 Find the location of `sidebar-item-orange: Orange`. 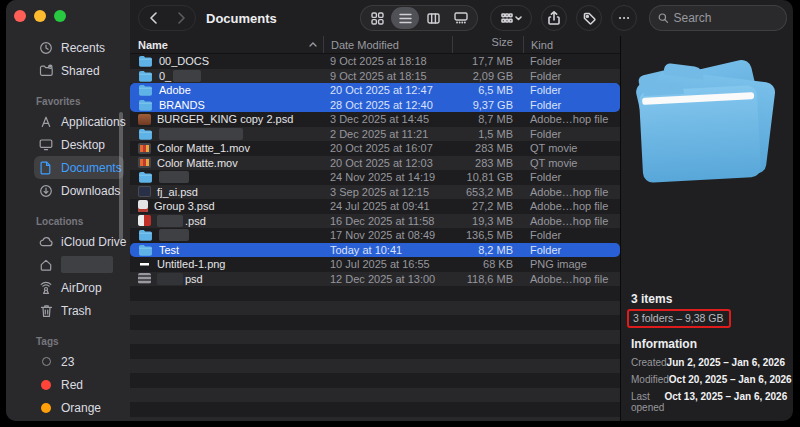

sidebar-item-orange: Orange is located at coordinates (79, 408).